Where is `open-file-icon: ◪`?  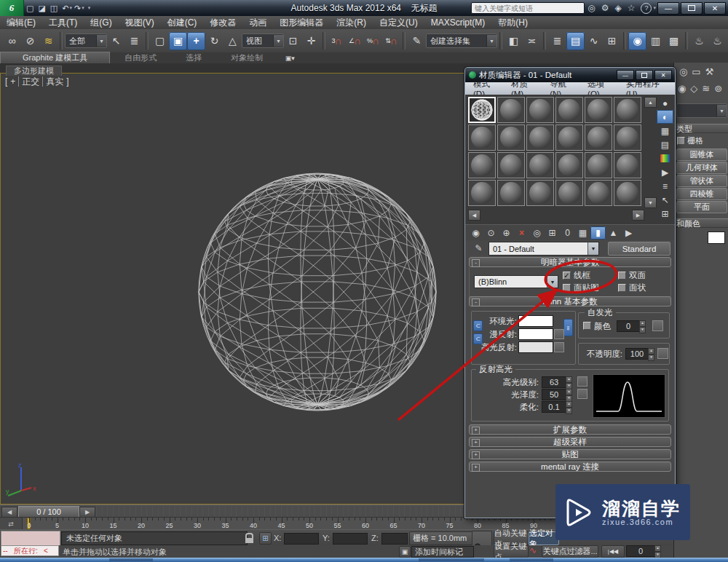
open-file-icon: ◪ is located at coordinates (41, 9).